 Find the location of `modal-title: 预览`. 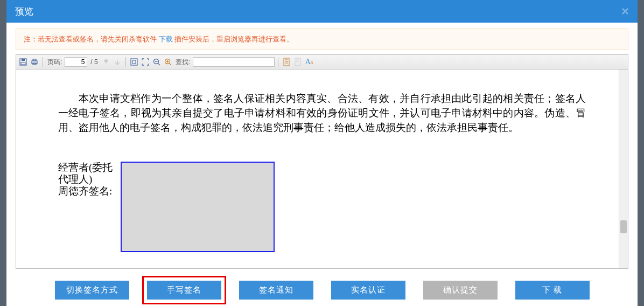

modal-title: 预览 is located at coordinates (24, 12).